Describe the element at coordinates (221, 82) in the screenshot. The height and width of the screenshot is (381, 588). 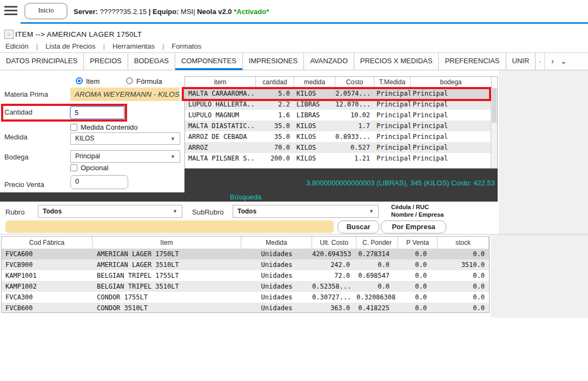
I see `column-header: item` at that location.